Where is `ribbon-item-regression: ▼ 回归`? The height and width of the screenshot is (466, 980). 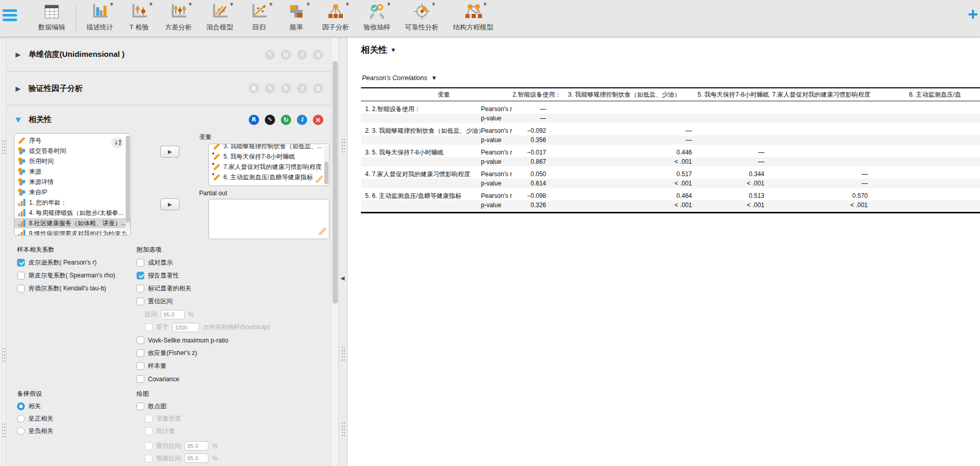
ribbon-item-regression: ▼ 回归 is located at coordinates (259, 17).